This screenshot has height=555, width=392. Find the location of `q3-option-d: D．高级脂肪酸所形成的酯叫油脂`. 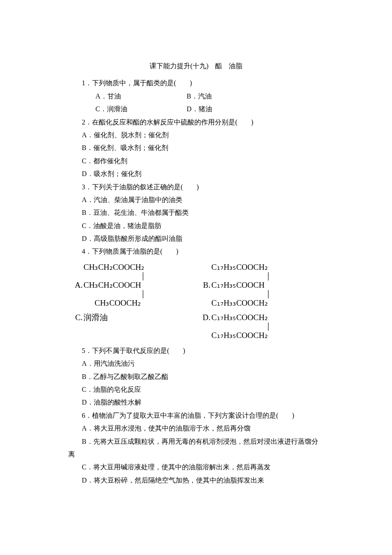

q3-option-d: D．高级脂肪酸所形成的酯叫油脂 is located at coordinates (196, 239).